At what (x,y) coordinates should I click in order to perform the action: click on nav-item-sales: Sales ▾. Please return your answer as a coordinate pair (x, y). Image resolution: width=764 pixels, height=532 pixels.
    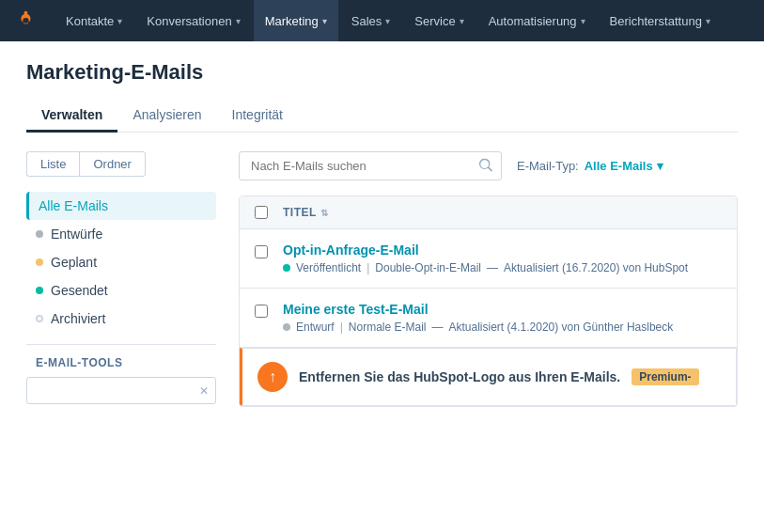
    Looking at the image, I should click on (371, 21).